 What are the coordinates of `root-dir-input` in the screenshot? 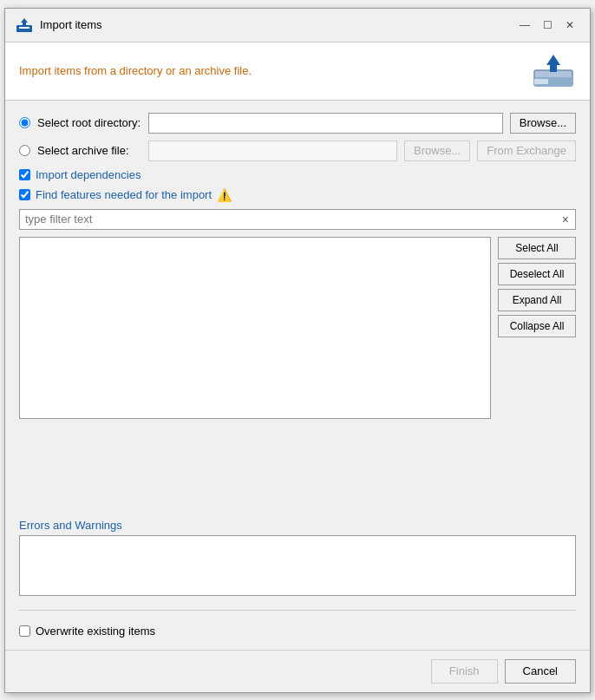 It's located at (326, 123).